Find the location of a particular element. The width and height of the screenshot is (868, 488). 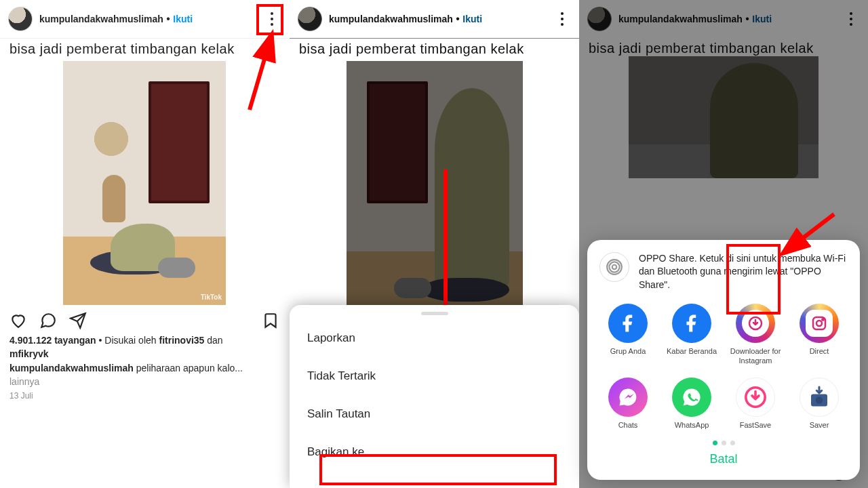

post-header: kumpulandakwahmuslimah • Ikuti is located at coordinates (144, 19).